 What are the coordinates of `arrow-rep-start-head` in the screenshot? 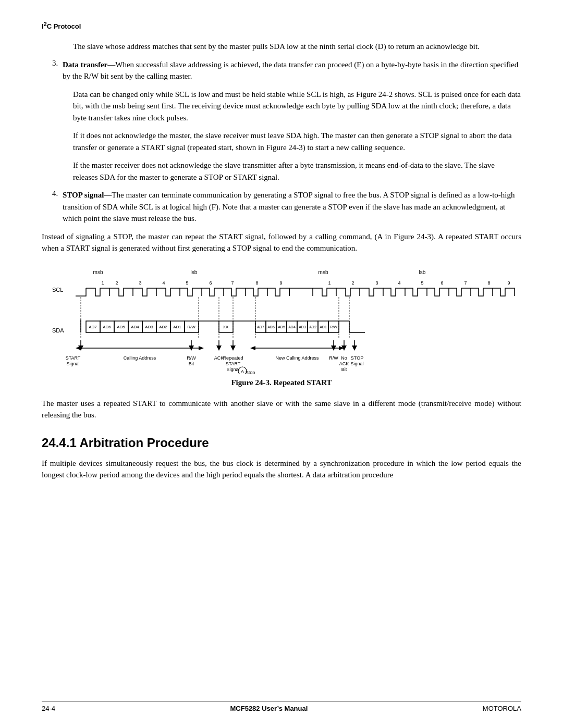 It's located at (233, 348).